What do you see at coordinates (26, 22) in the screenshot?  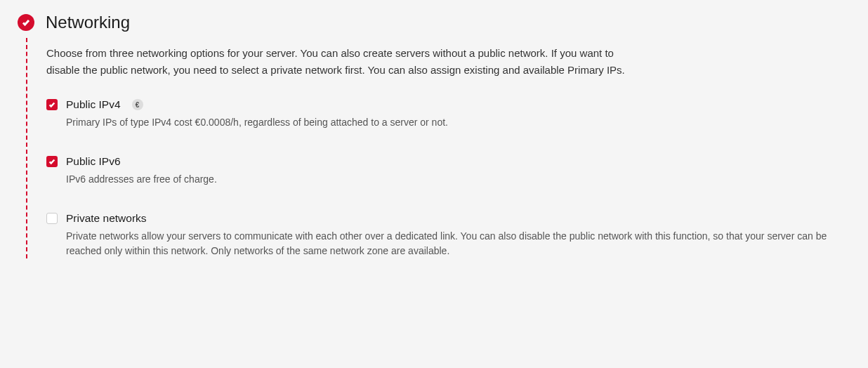 I see `section-complete-icon` at bounding box center [26, 22].